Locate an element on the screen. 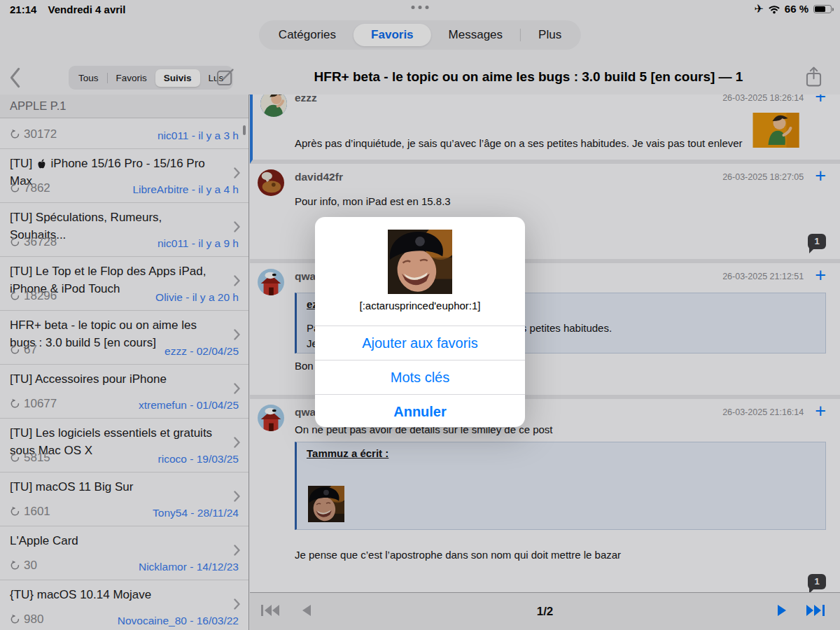 This screenshot has width=840, height=630. smiley-preview-image is located at coordinates (420, 262).